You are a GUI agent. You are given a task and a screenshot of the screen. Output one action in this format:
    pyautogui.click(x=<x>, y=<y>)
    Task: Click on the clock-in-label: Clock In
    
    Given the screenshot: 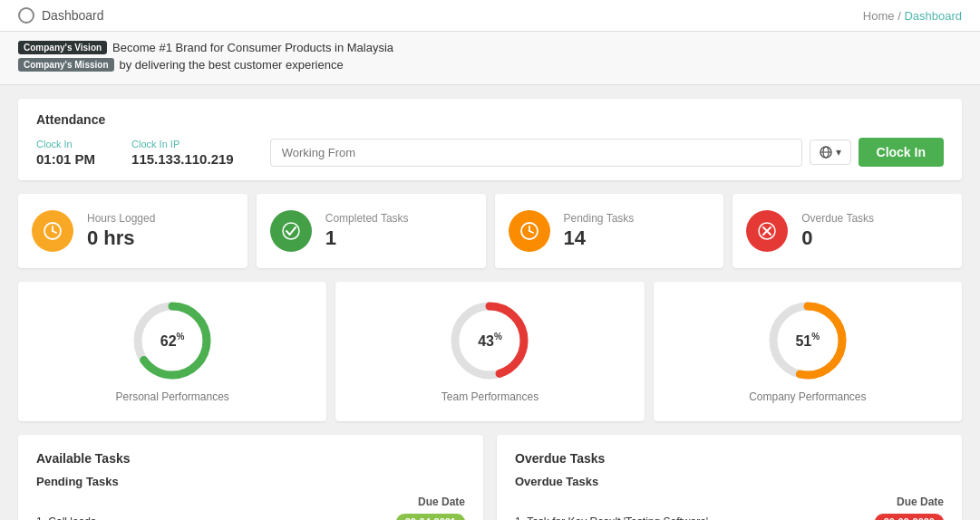 What is the action you would take?
    pyautogui.click(x=65, y=144)
    